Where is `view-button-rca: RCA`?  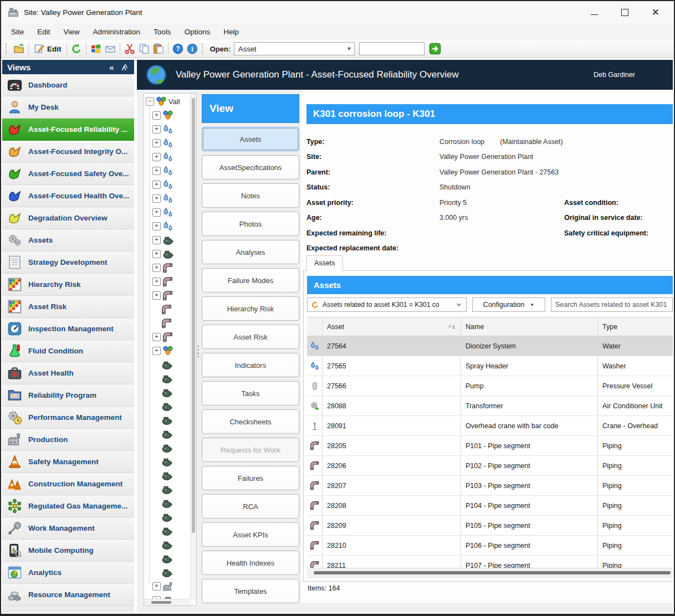
view-button-rca: RCA is located at coordinates (250, 506).